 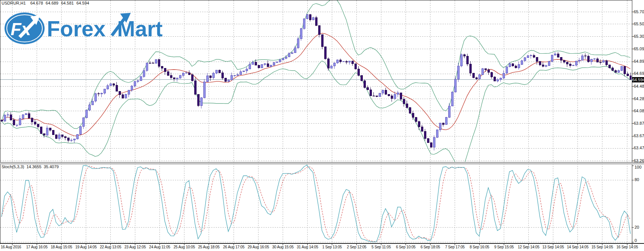 I want to click on price-axis-label: 65.095, so click(x=639, y=49).